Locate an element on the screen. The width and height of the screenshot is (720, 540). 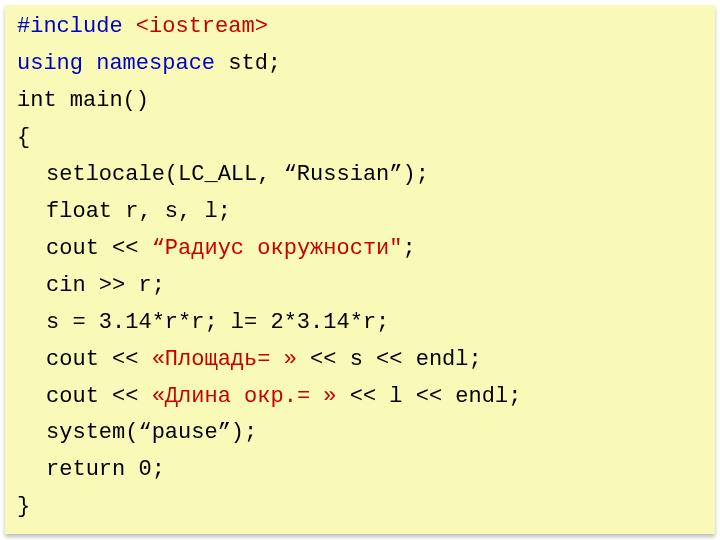
code-line: cout << “Радиус окружности"; is located at coordinates (360, 250).